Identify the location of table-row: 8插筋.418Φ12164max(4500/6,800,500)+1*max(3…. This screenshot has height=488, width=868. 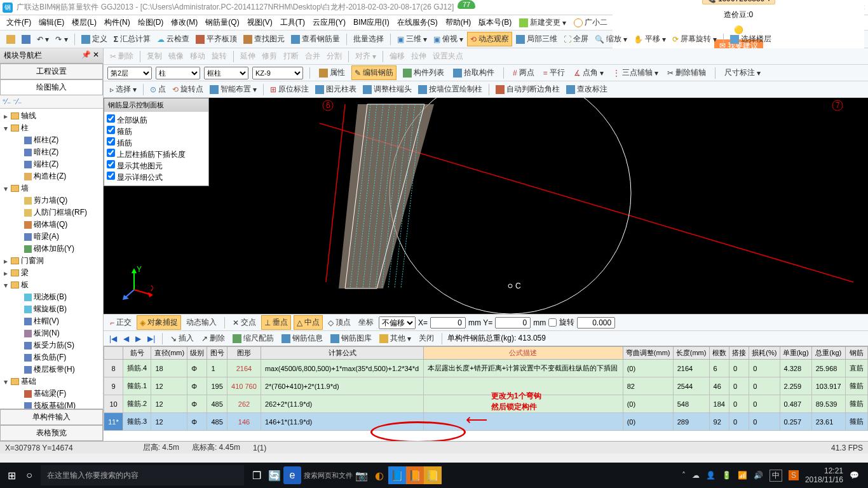
(486, 369).